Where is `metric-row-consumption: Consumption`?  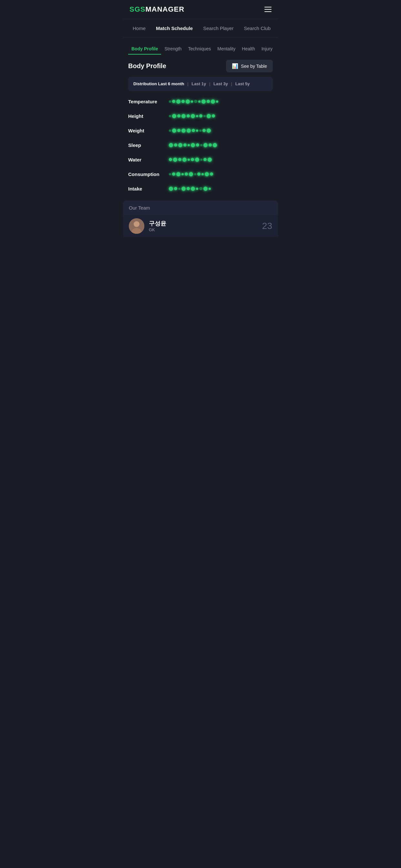 metric-row-consumption: Consumption is located at coordinates (201, 174).